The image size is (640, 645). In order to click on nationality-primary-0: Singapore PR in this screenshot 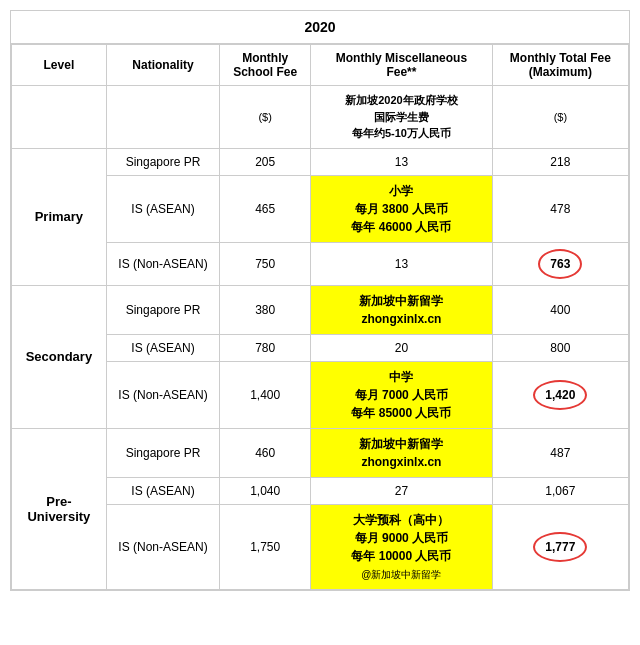, I will do `click(163, 162)`.